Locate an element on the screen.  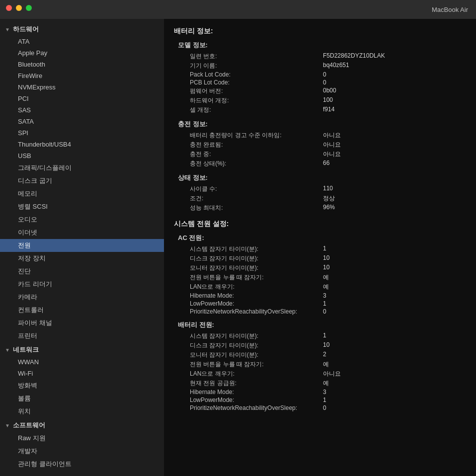
bat-lanwake-value: 아니요 is located at coordinates (332, 374).